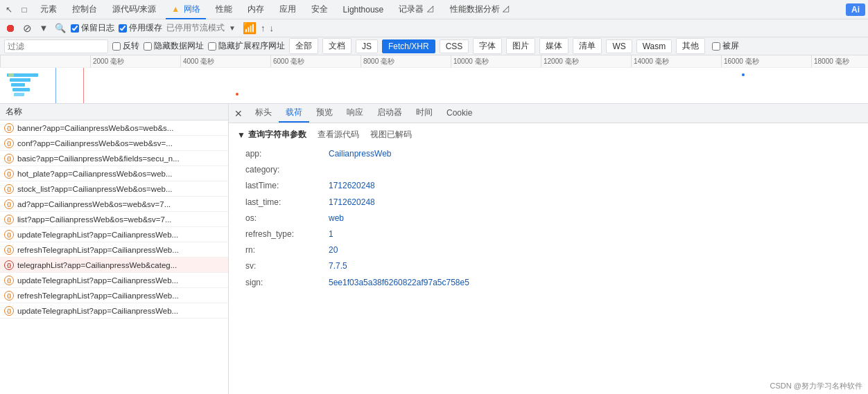 The image size is (868, 394). Describe the element at coordinates (175, 9) in the screenshot. I see `warning-icon: ▲` at that location.